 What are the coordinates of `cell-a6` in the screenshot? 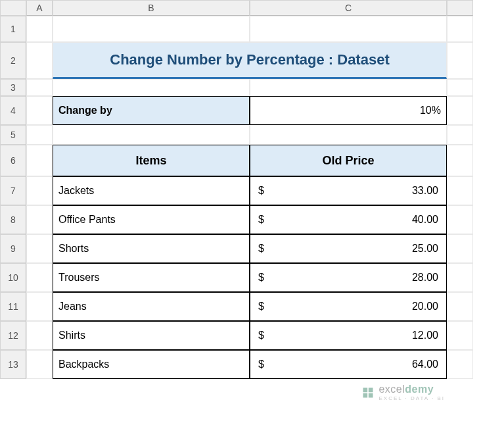 It's located at (39, 161).